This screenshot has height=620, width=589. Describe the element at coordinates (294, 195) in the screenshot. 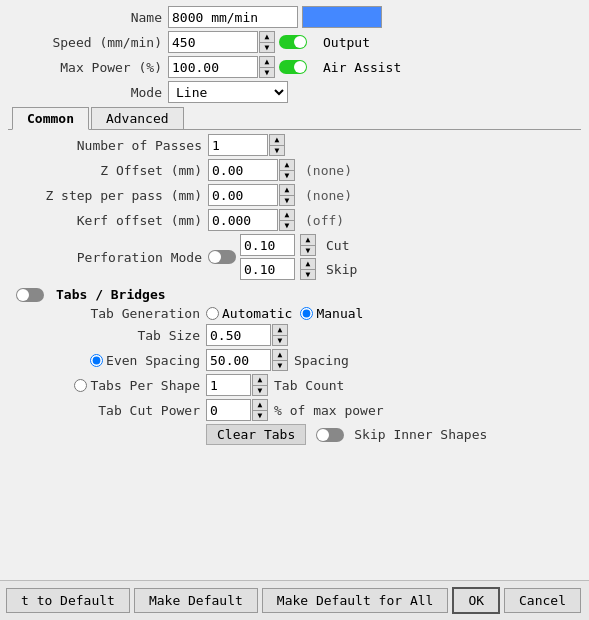

I see `z-step-row: Z step per pass (mm) ▲ ▼ (none)` at that location.